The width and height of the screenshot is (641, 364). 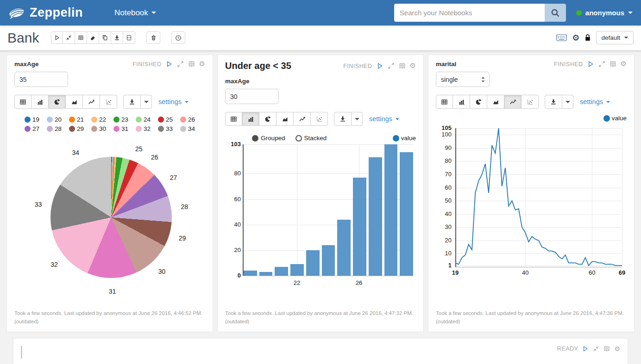 What do you see at coordinates (57, 38) in the screenshot?
I see `run-all-button` at bounding box center [57, 38].